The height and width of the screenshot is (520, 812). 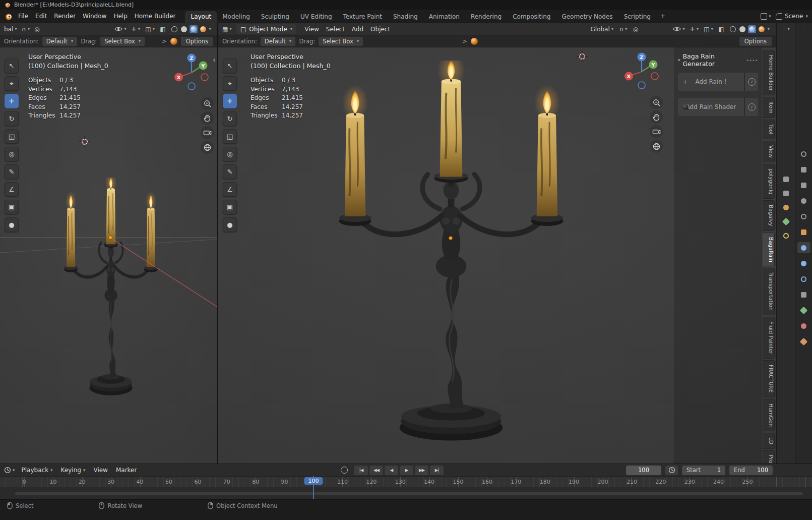 What do you see at coordinates (804, 279) in the screenshot?
I see `properties-tab-physics` at bounding box center [804, 279].